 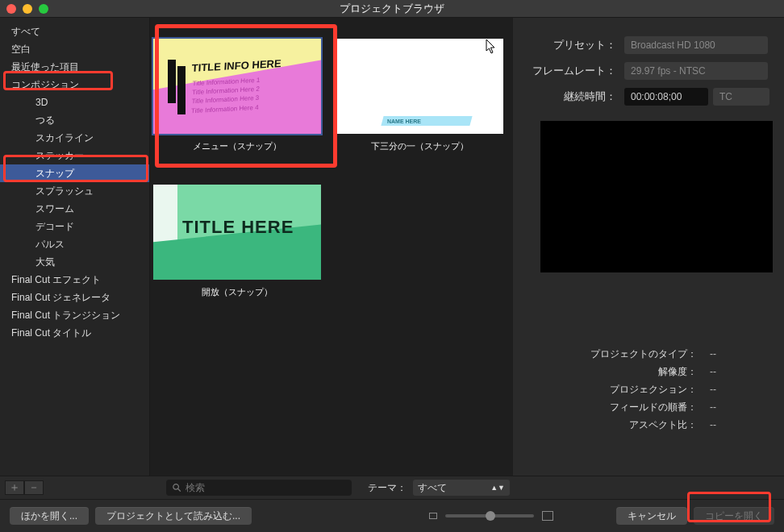 What do you see at coordinates (74, 138) in the screenshot?
I see `sidebar-item-skyline: スカイライン` at bounding box center [74, 138].